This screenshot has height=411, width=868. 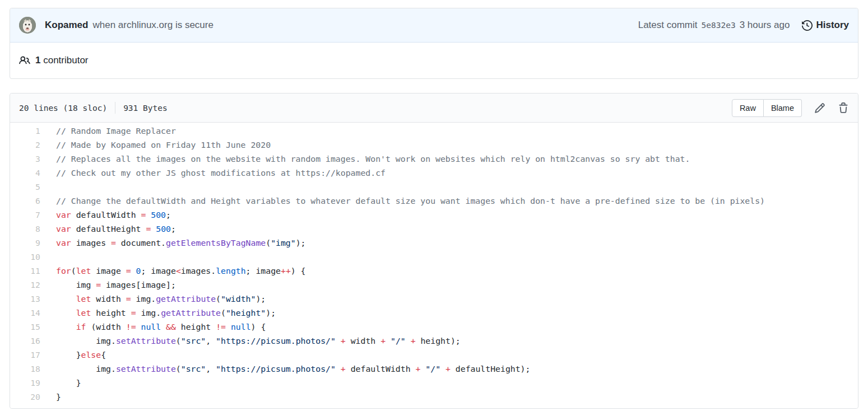 What do you see at coordinates (434, 355) in the screenshot?
I see `code-line: 17 }else{` at bounding box center [434, 355].